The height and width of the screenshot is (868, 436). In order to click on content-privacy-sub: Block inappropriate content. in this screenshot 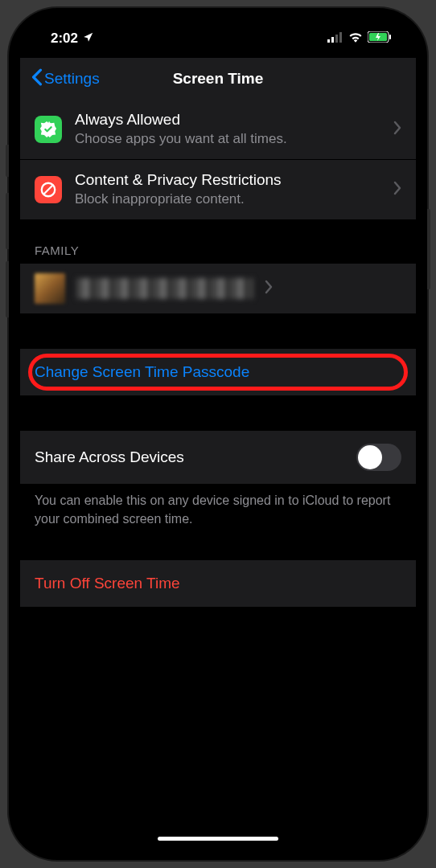, I will do `click(228, 199)`.